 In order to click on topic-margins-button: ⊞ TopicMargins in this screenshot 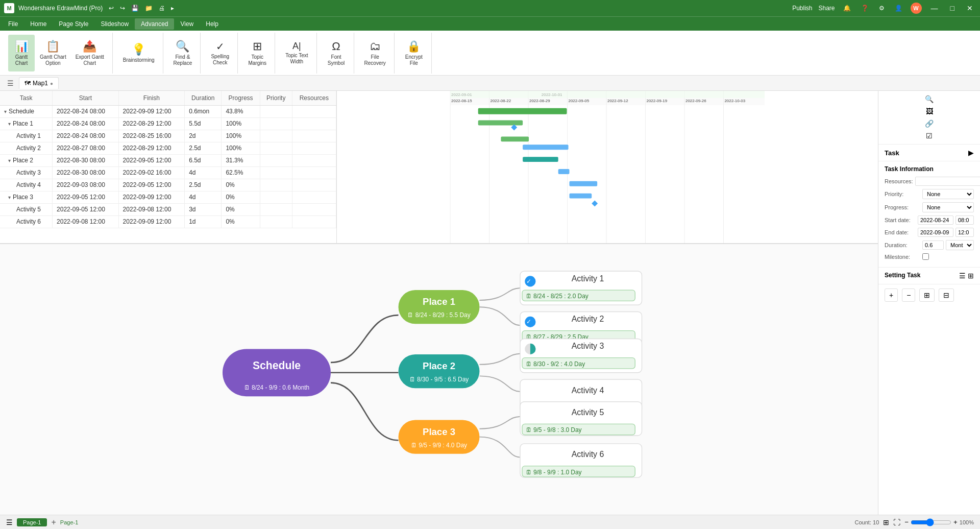, I will do `click(257, 53)`.